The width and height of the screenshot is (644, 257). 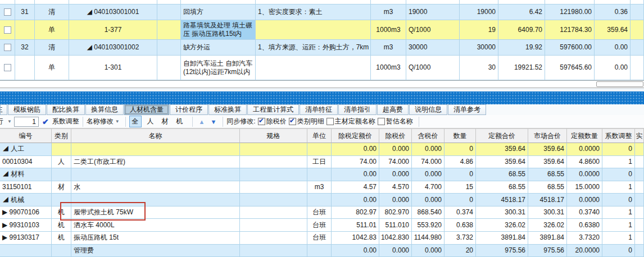 I want to click on grid-cell: 19000, so click(x=479, y=12).